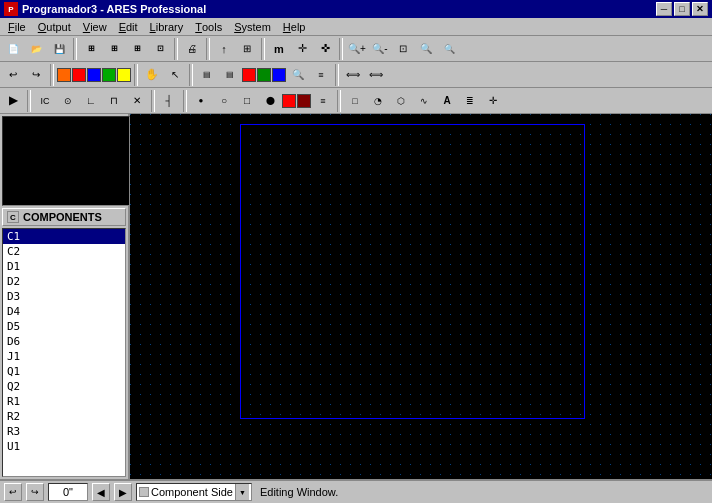  I want to click on color-orange, so click(64, 75).